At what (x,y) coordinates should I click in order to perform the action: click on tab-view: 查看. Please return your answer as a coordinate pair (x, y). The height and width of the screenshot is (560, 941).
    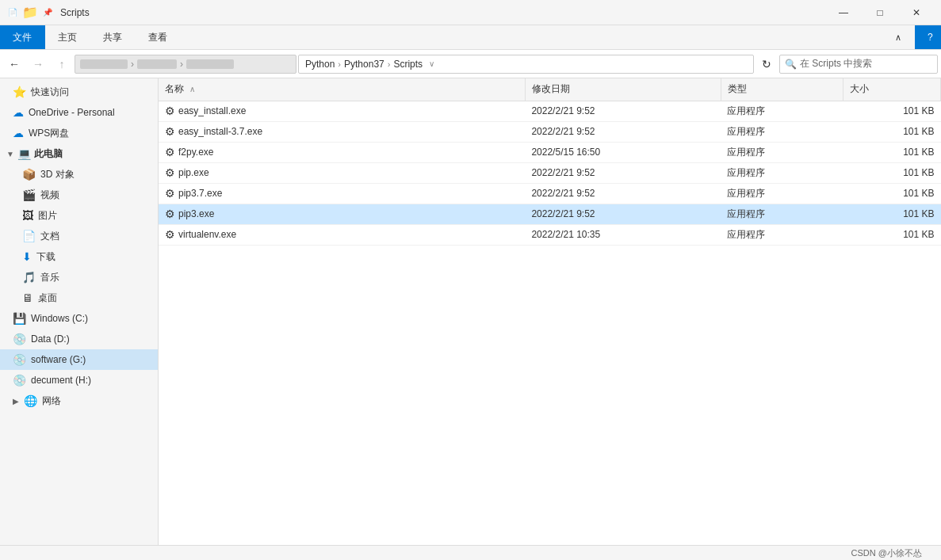
    Looking at the image, I should click on (159, 37).